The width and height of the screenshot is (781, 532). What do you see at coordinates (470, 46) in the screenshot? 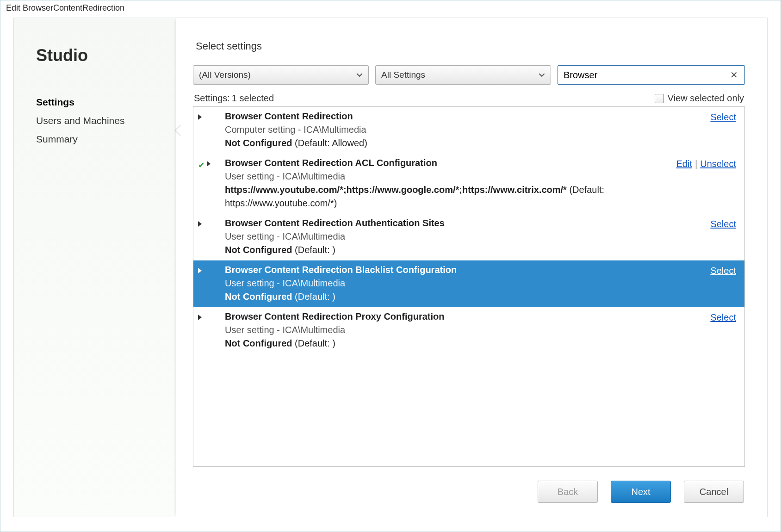
I see `page-title: Select settings` at bounding box center [470, 46].